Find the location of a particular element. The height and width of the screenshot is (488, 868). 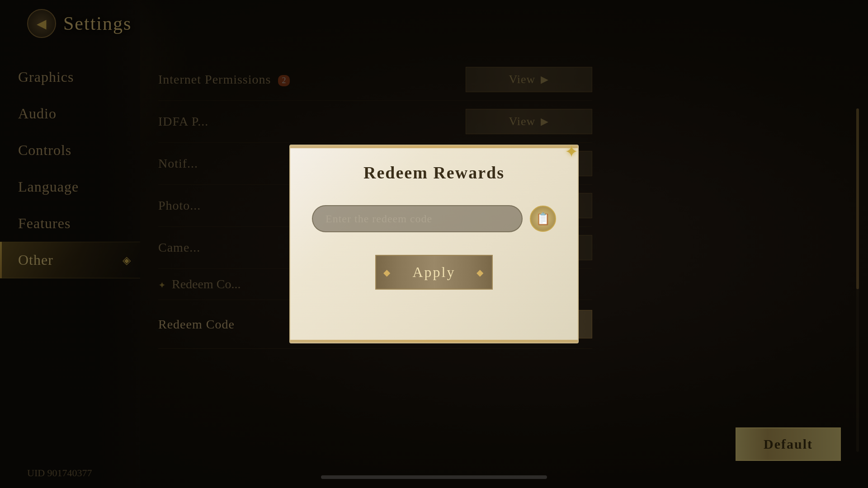

close-icon: ✦ is located at coordinates (571, 152).